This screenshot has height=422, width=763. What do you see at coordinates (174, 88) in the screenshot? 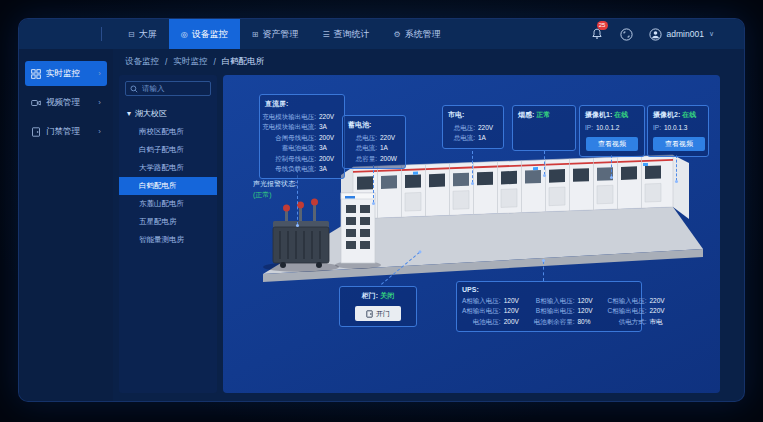
I see `tree-search-input` at bounding box center [174, 88].